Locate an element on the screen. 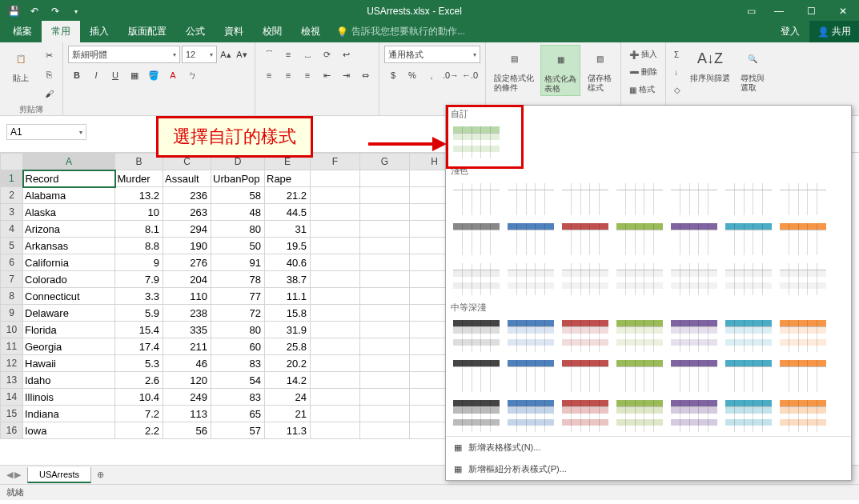 The image size is (859, 504). cell: 11.3 is located at coordinates (288, 430).